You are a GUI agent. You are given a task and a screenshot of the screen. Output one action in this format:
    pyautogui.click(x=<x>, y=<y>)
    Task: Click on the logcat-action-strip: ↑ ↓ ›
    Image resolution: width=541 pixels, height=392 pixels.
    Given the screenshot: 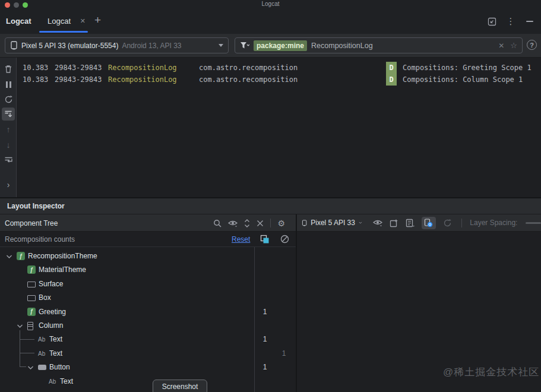 What is the action you would take?
    pyautogui.click(x=8, y=127)
    